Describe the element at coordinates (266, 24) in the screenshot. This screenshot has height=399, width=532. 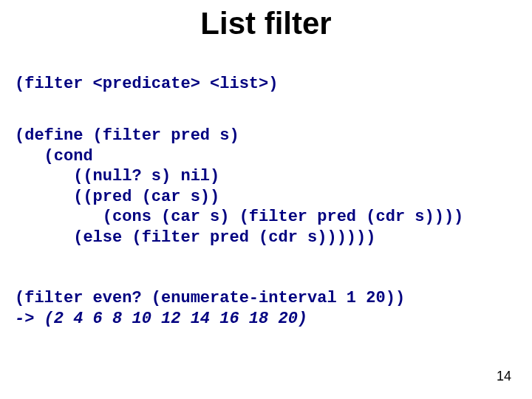
I see `slide-title: List filter` at that location.